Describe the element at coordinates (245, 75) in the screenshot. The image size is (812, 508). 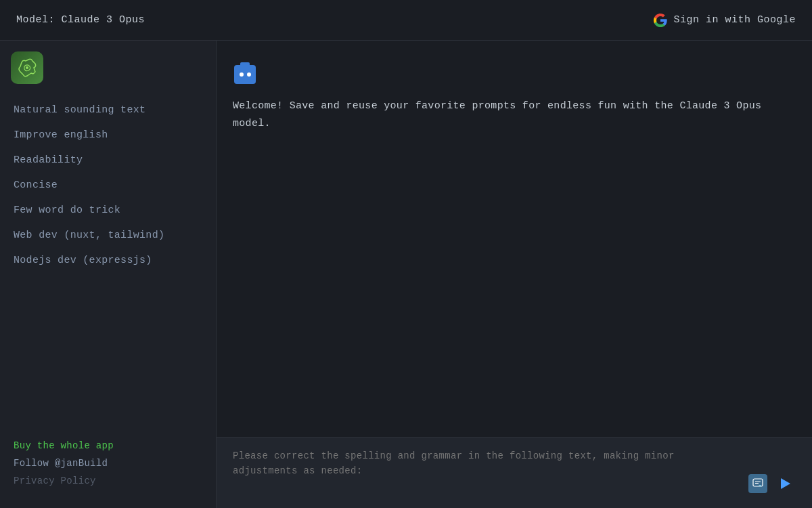
I see `bot-face` at that location.